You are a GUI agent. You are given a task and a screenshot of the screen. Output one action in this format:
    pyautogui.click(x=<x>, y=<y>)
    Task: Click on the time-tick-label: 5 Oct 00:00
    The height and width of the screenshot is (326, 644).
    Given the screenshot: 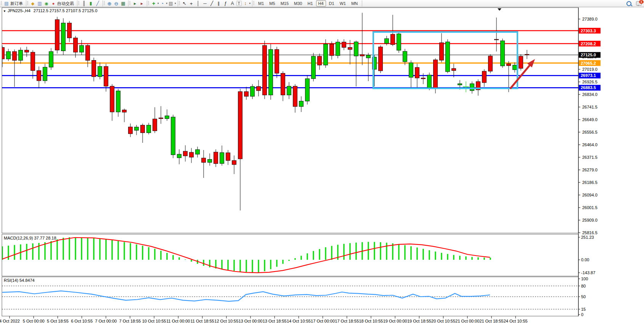 What is the action you would take?
    pyautogui.click(x=34, y=321)
    